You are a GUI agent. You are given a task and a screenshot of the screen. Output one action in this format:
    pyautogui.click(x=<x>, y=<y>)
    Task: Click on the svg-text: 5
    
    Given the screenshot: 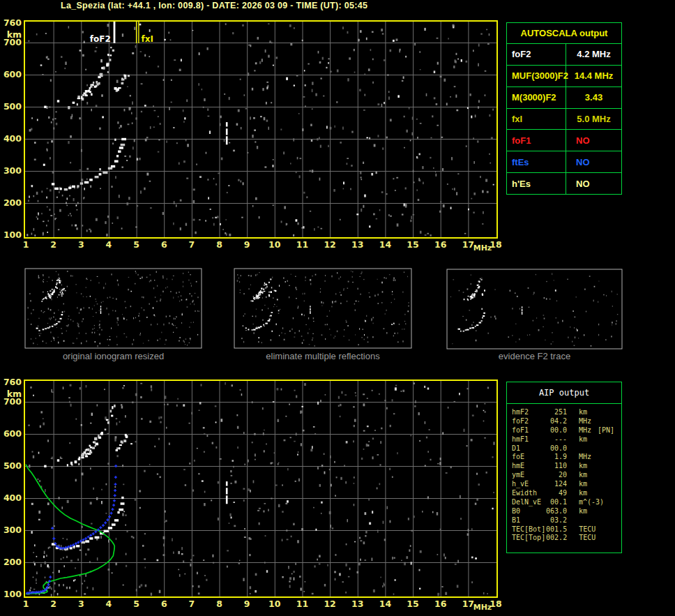 What is the action you would take?
    pyautogui.click(x=137, y=244)
    